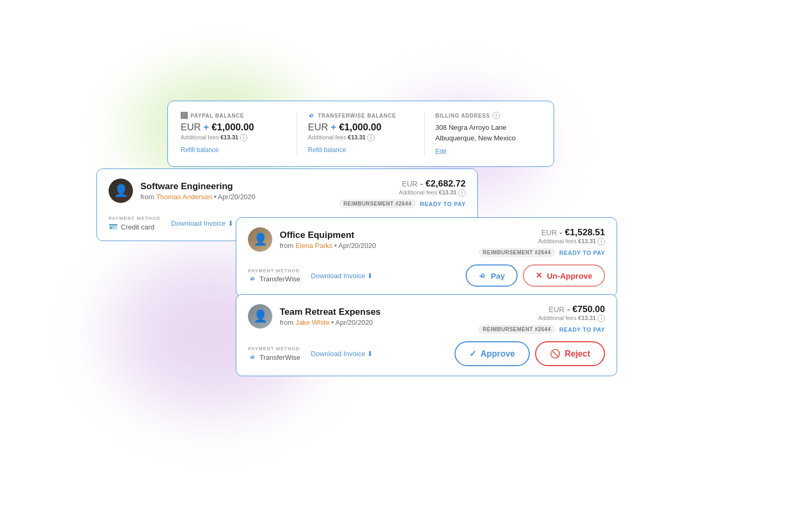 This screenshot has width=801, height=532. I want to click on retreat-payment-method-block: PAYMENT METHOD ꩜ TransferWise, so click(274, 354).